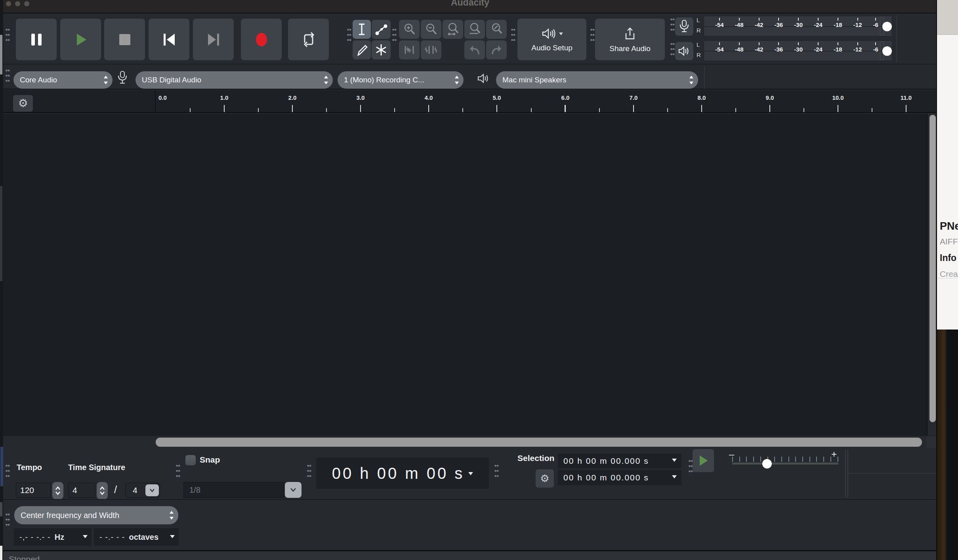  Describe the element at coordinates (838, 97) in the screenshot. I see `ruler-label: 10.0` at that location.